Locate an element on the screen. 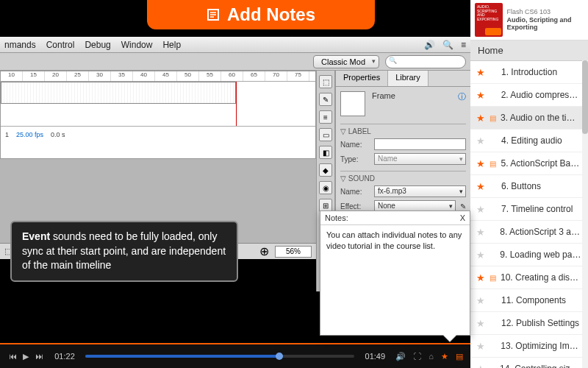 The image size is (588, 368). timeline-ruler: 10 15 20 25 30 35 40 45 50 55 60 65 70 7… is located at coordinates (158, 77).